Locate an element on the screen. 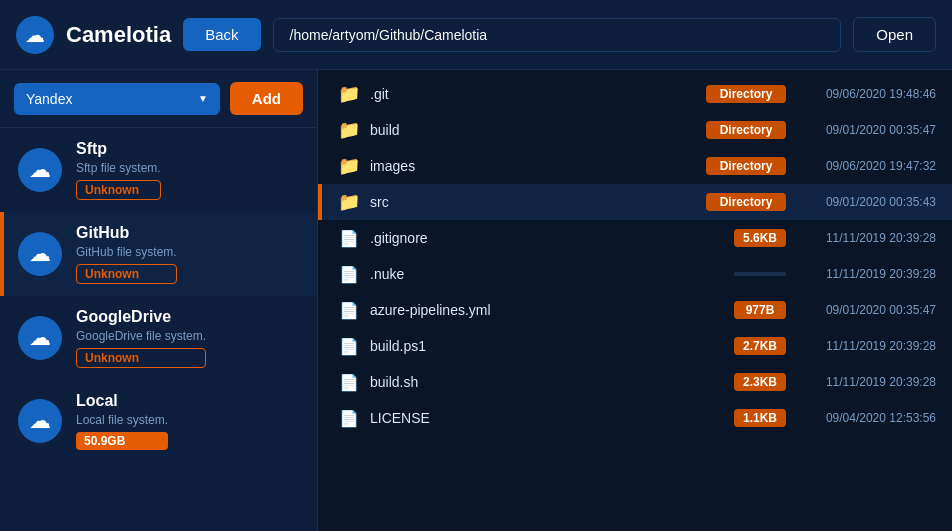 Image resolution: width=952 pixels, height=531 pixels. table-row: 📁buildDirectory09/01/2020 00:35:47 is located at coordinates (635, 130).